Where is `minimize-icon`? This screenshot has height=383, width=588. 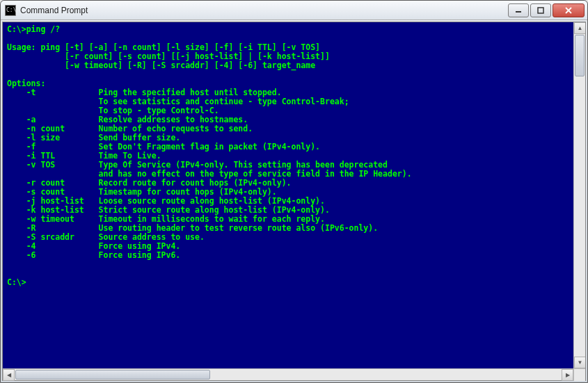
minimize-icon is located at coordinates (518, 10).